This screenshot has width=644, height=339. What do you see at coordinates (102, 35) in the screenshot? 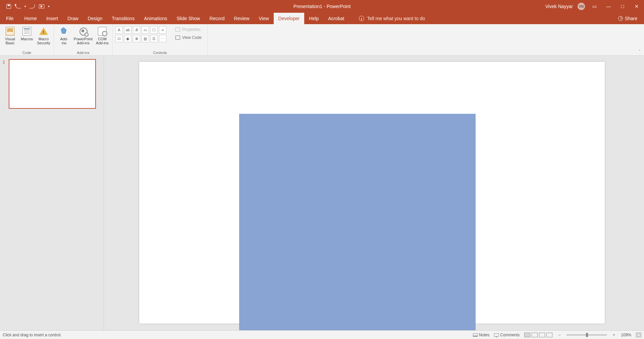
I see `com-addins-button: COM Add-ins` at bounding box center [102, 35].